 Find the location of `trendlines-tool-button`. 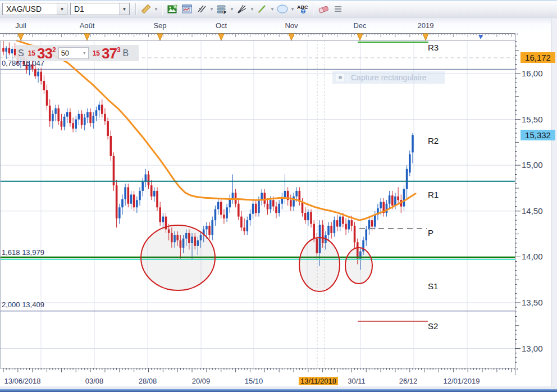

trendlines-tool-button is located at coordinates (202, 9).